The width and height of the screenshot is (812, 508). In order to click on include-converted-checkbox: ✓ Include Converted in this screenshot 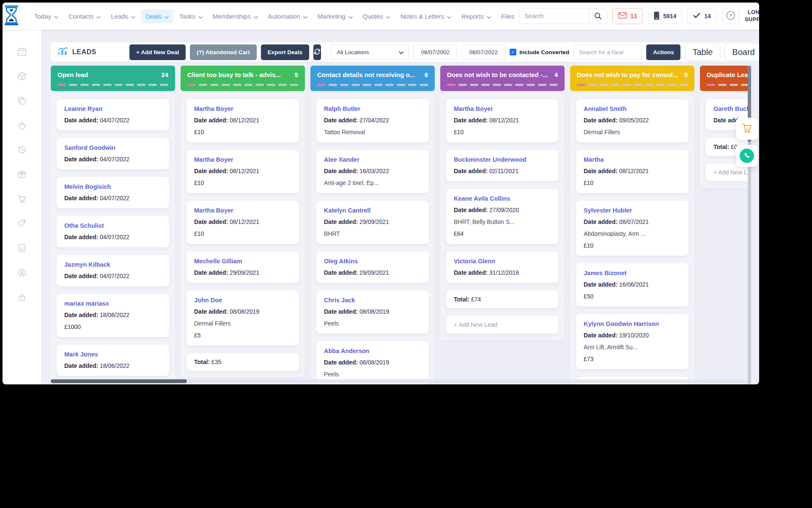, I will do `click(540, 52)`.